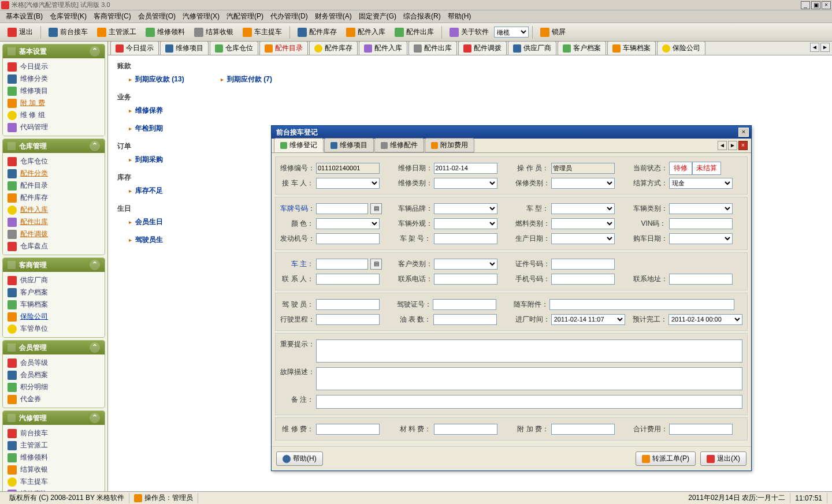 The image size is (832, 504). What do you see at coordinates (466, 239) in the screenshot?
I see `frame-input` at bounding box center [466, 239].